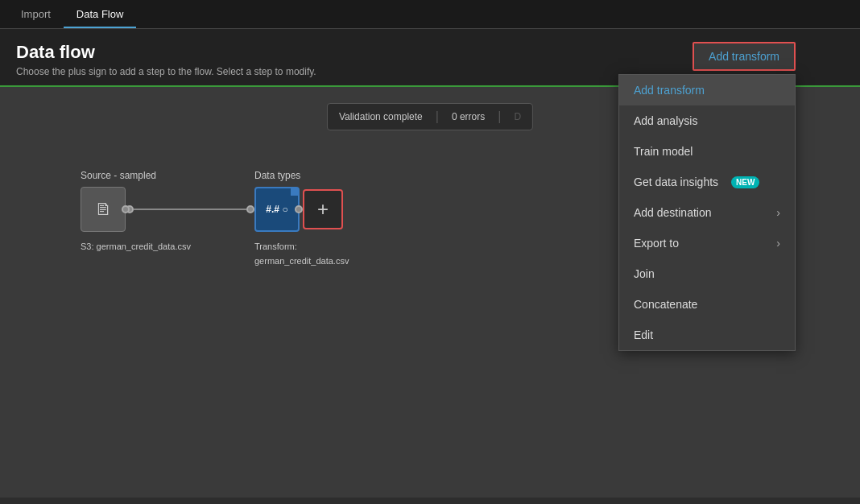  Describe the element at coordinates (430, 117) in the screenshot. I see `validation-bar: Validation complete | 0 errors | D` at that location.